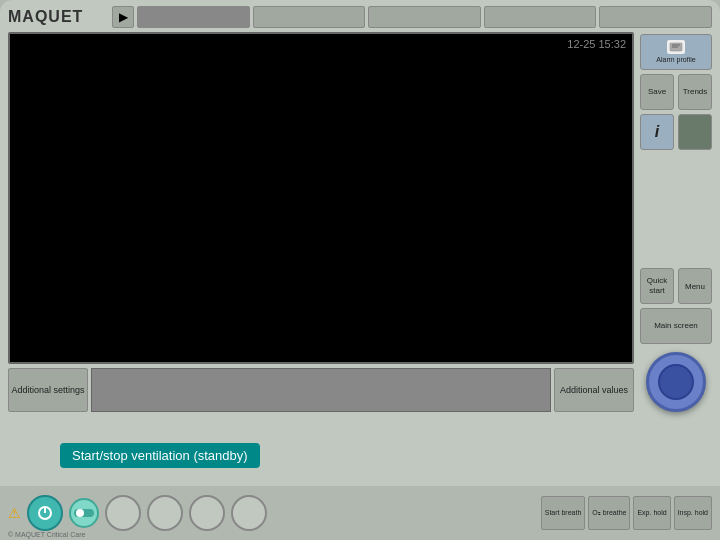 The image size is (720, 540). I want to click on toggle-button, so click(84, 513).